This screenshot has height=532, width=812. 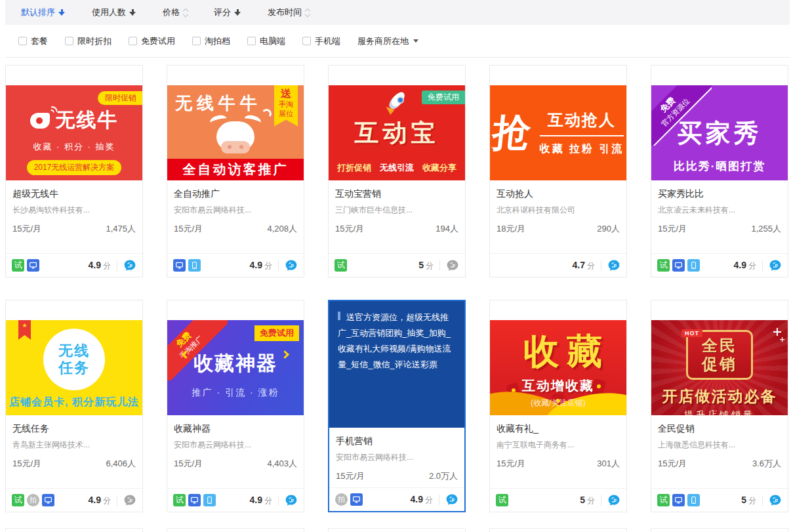 What do you see at coordinates (121, 229) in the screenshot?
I see `card-users: 1,475人` at bounding box center [121, 229].